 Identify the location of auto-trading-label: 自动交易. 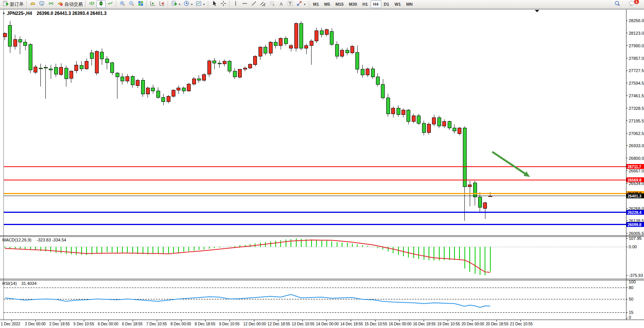
(74, 5).